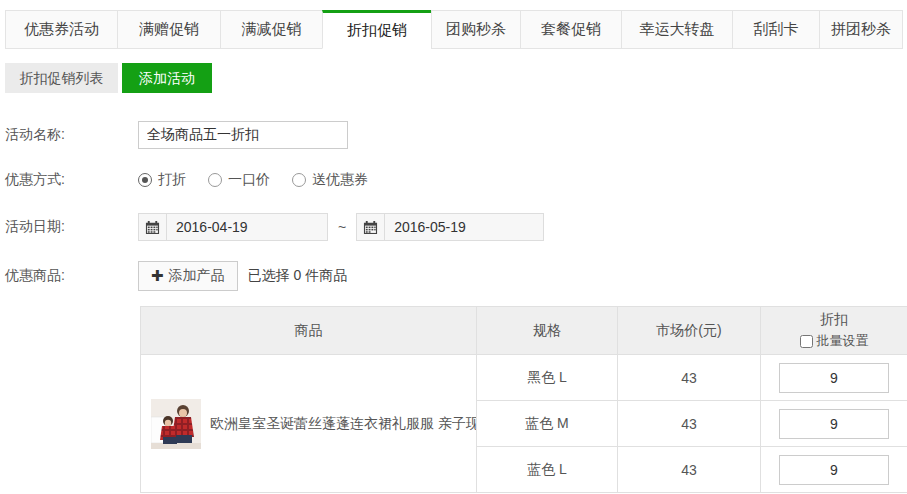 Image resolution: width=907 pixels, height=494 pixels. Describe the element at coordinates (249, 180) in the screenshot. I see `radio-label: 一口价` at that location.